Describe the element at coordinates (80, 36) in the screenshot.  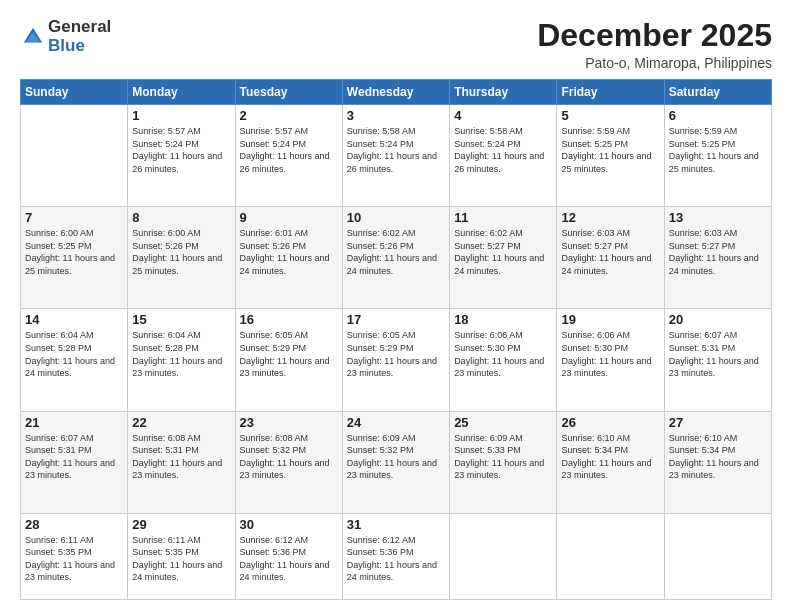
I see `logo-text: General Blue` at that location.